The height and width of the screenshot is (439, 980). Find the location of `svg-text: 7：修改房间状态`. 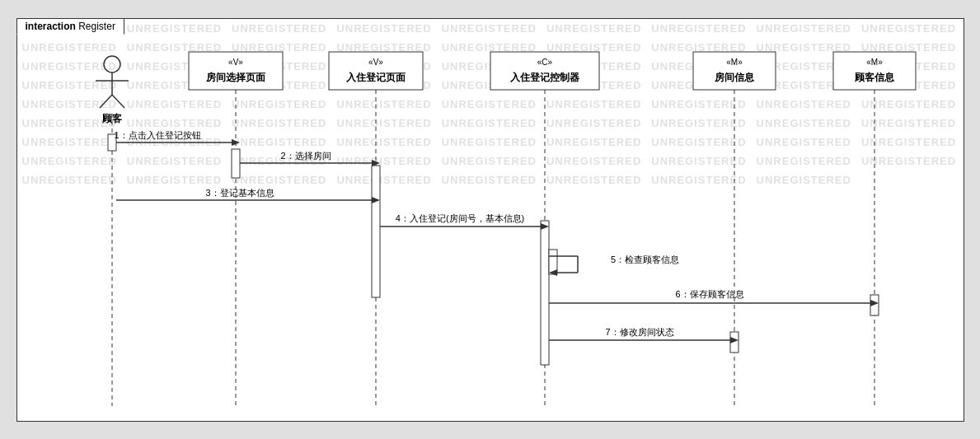

svg-text: 7：修改房间状态 is located at coordinates (640, 332).